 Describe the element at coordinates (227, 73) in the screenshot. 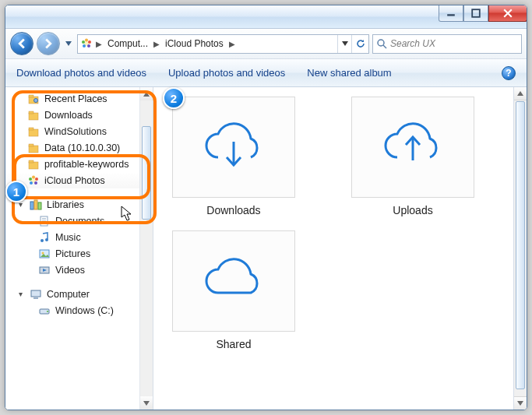

I see `cmd-upload: Upload photos and videos` at that location.